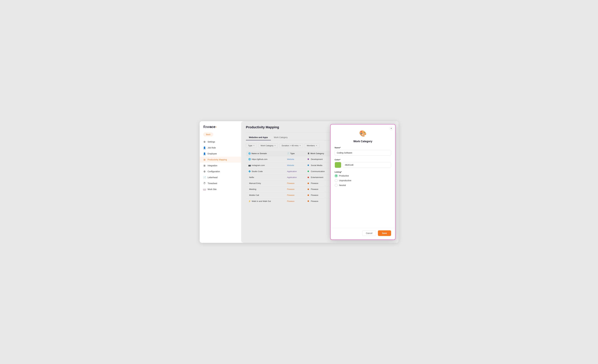 The height and width of the screenshot is (364, 598). I want to click on radio-neutral-label: Neutral, so click(342, 185).